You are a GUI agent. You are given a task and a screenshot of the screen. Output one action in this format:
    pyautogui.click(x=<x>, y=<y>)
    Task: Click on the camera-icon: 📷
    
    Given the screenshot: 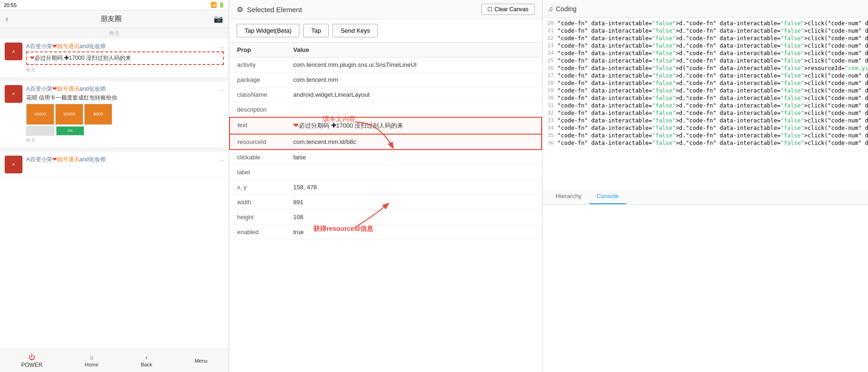 What is the action you would take?
    pyautogui.click(x=218, y=19)
    